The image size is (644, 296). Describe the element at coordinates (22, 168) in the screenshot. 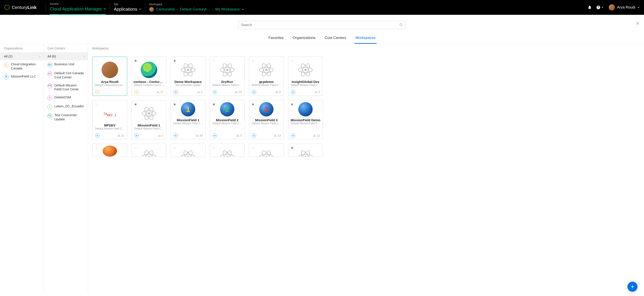

I see `organizations-column: Organizations All (2) › C Cloud Integrat…` at that location.